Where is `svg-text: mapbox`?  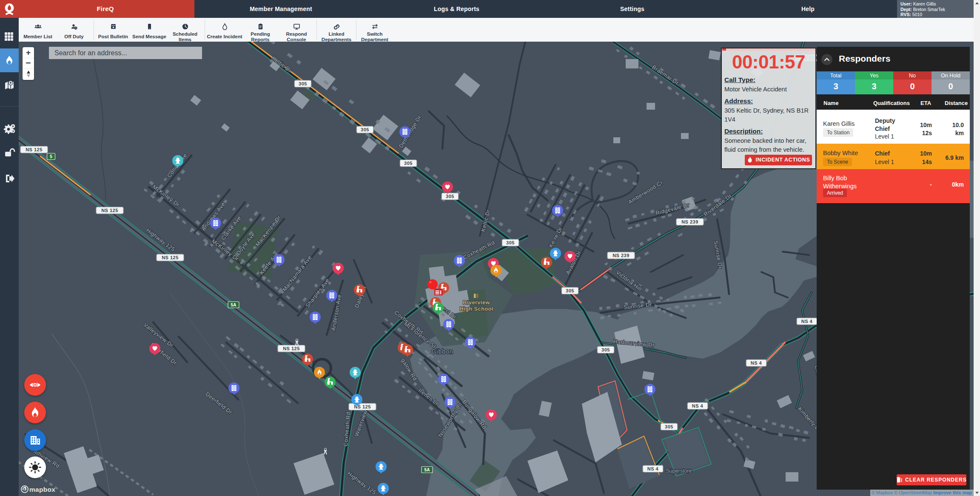
svg-text: mapbox is located at coordinates (43, 490).